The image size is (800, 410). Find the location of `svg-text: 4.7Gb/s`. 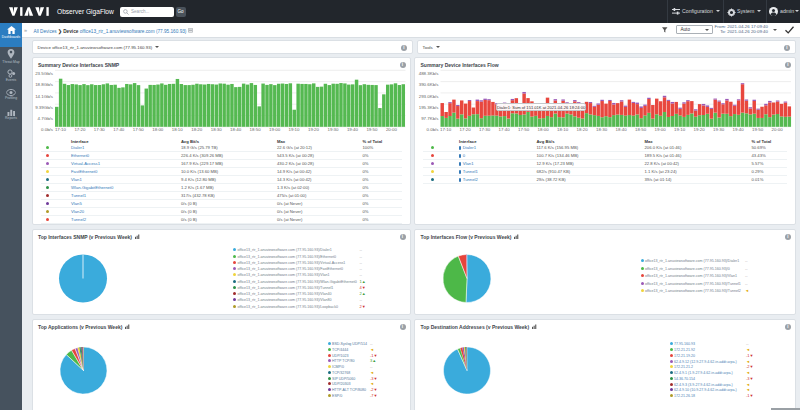

svg-text: 4.7Gb/s is located at coordinates (45, 118).